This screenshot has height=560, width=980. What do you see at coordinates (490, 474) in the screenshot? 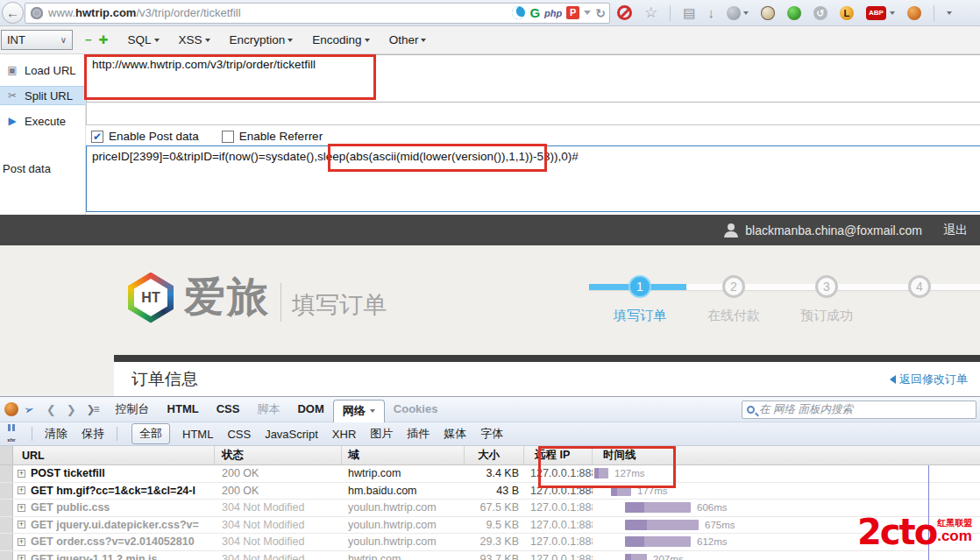
I see `table-row: + POST ticketfill 200 OK hwtrip.com 3.4 …` at bounding box center [490, 474].